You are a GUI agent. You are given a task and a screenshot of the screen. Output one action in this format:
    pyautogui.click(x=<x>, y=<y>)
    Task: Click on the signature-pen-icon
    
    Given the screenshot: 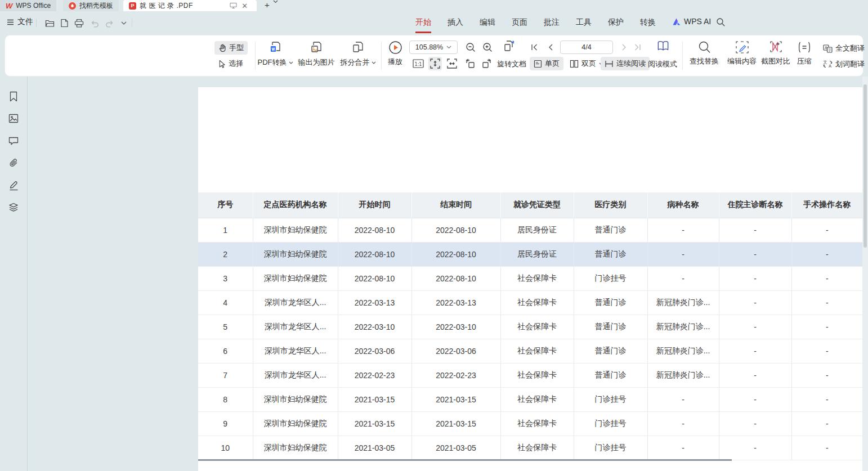 What is the action you would take?
    pyautogui.click(x=14, y=186)
    